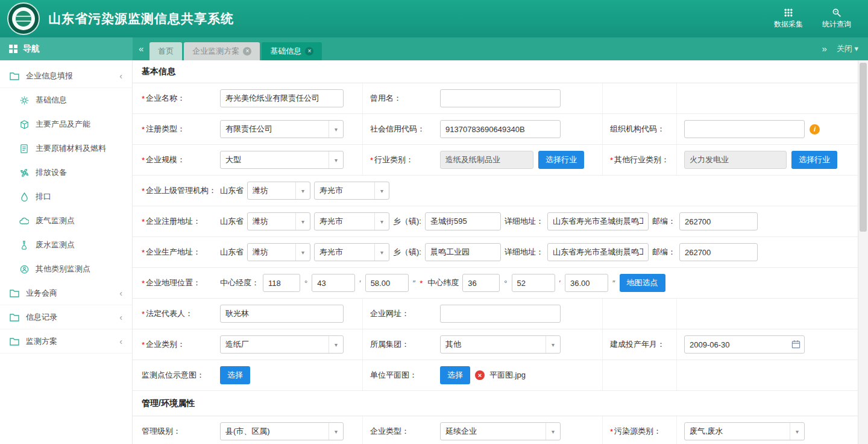 Image resolution: width=868 pixels, height=444 pixels. Describe the element at coordinates (719, 252) in the screenshot. I see `prod-address-zip-input` at that location.